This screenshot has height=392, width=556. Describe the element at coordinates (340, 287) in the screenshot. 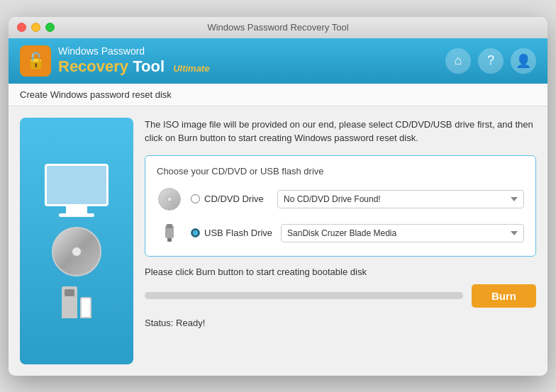

I see `burn-section: Please click Burn button to start creati…` at that location.